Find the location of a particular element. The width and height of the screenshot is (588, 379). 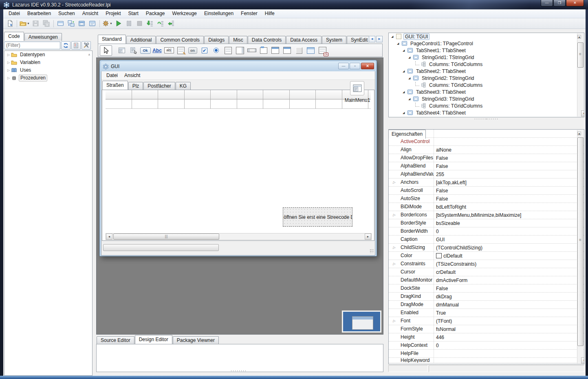

AlphaBlendValu: ▷ AlphaBlendValu 255 is located at coordinates (487, 174).